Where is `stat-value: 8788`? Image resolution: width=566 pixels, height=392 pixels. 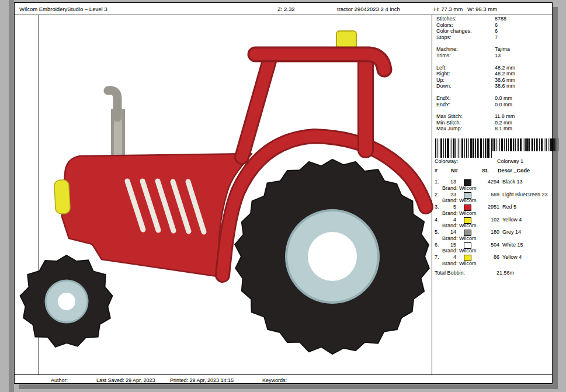 stat-value: 8788 is located at coordinates (501, 19).